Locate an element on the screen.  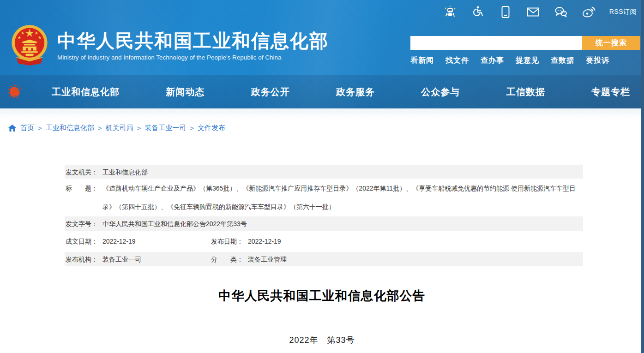
search-area: 统一搜索 看新闻找文件查办事提意见查数据要投诉 is located at coordinates (525, 51).